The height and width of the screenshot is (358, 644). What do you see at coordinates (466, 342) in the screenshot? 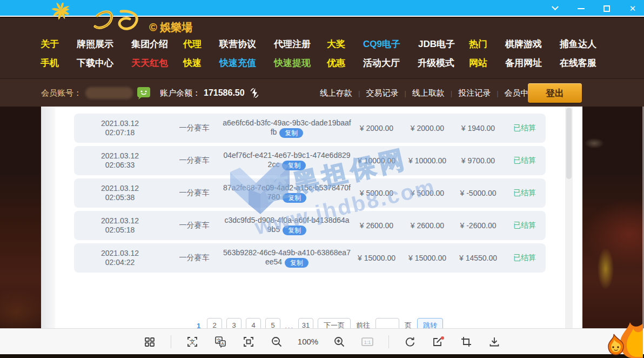
I see `crop-icon` at bounding box center [466, 342].